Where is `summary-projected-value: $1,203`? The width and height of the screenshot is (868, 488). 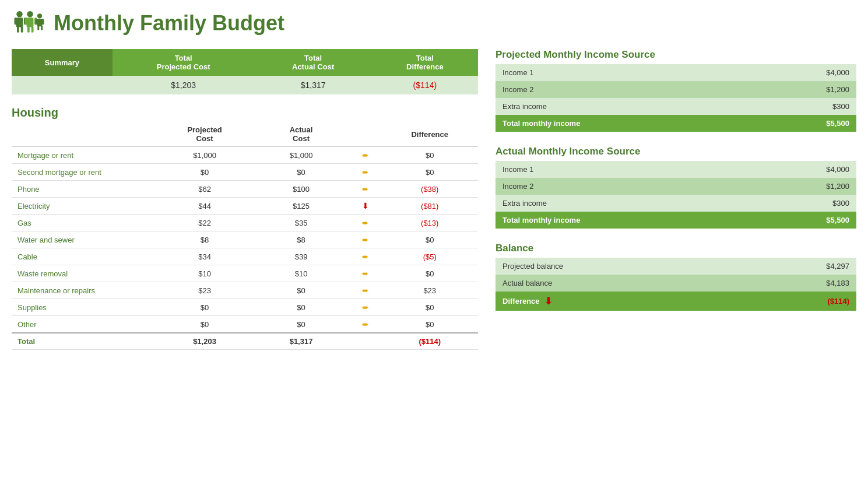
summary-projected-value: $1,203 is located at coordinates (184, 85).